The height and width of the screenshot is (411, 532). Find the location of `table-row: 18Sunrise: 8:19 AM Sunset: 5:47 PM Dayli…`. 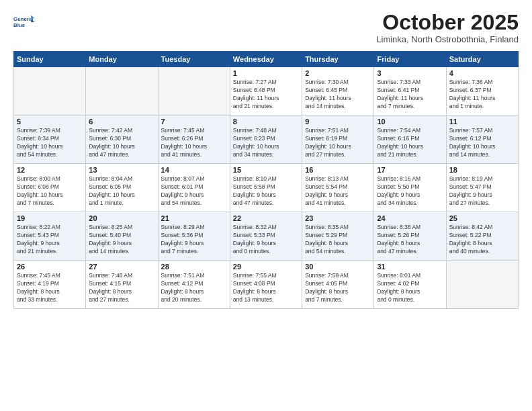

table-row: 18Sunrise: 8:19 AM Sunset: 5:47 PM Dayli… is located at coordinates (482, 188).